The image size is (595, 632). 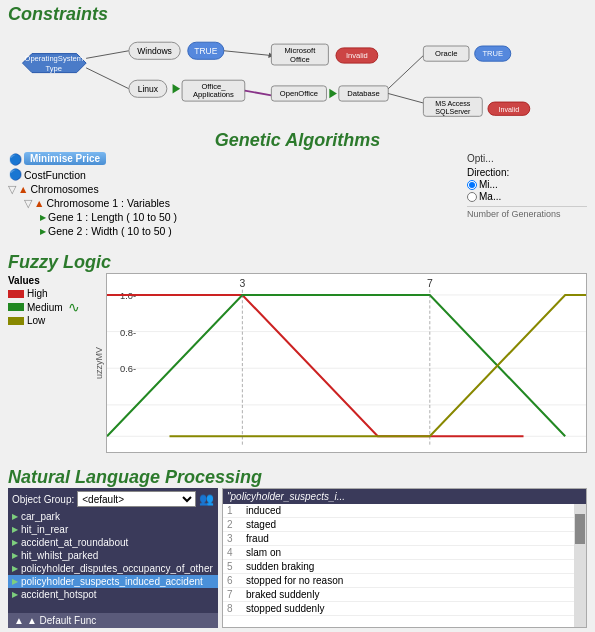 What do you see at coordinates (16, 294) in the screenshot?
I see `high-color` at bounding box center [16, 294].